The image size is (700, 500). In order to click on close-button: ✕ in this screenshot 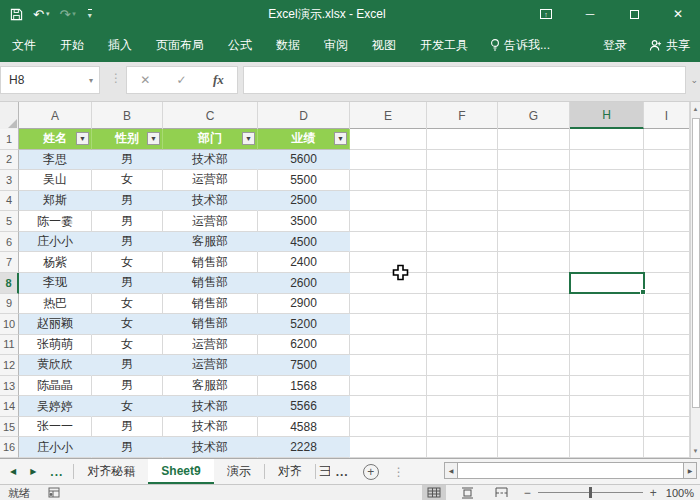, I will do `click(678, 14)`.